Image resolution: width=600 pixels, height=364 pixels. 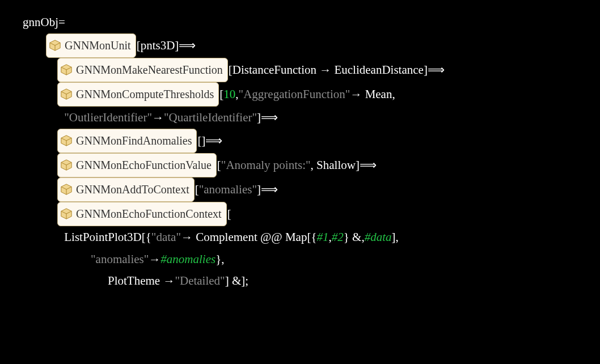 What do you see at coordinates (300, 118) in the screenshot?
I see `code-line-5: "OutlierIdentifier" → "QuartileIdentifie…` at bounding box center [300, 118].